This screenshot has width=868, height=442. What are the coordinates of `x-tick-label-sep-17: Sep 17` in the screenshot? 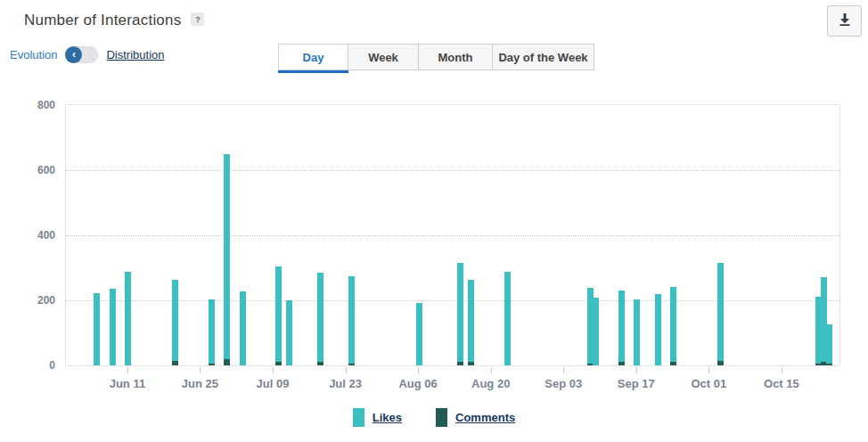 It's located at (636, 383).